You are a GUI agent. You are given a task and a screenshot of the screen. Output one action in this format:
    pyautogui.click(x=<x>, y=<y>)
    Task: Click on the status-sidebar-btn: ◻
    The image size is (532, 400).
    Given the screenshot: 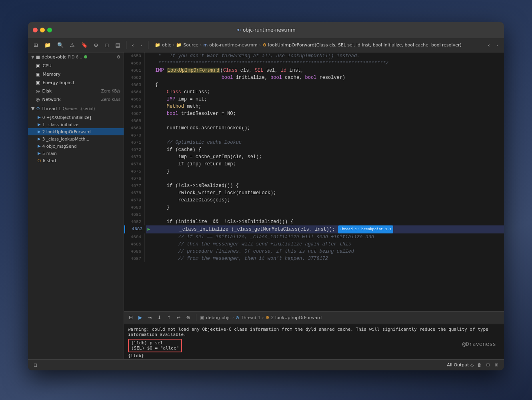 What is the action you would take?
    pyautogui.click(x=35, y=365)
    